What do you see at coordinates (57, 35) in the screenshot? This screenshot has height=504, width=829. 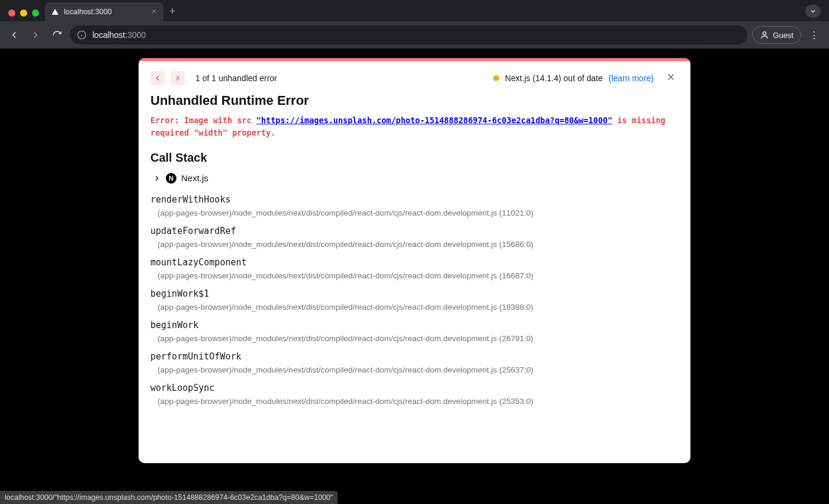 I see `reload-button` at bounding box center [57, 35].